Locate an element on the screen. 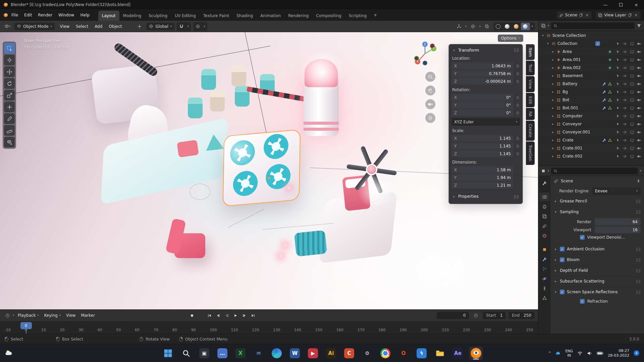 The height and width of the screenshot is (362, 644). taskbar-downloader: ϟ is located at coordinates (422, 353).